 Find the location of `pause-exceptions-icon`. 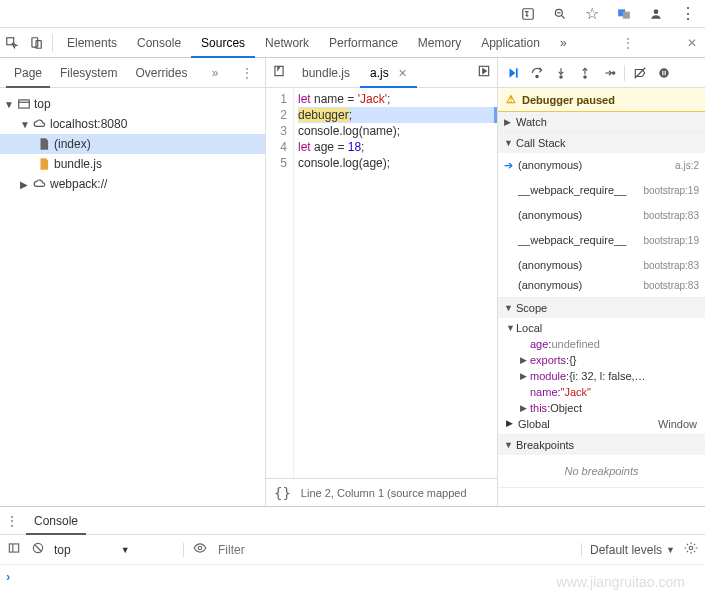

pause-exceptions-icon is located at coordinates (664, 73).